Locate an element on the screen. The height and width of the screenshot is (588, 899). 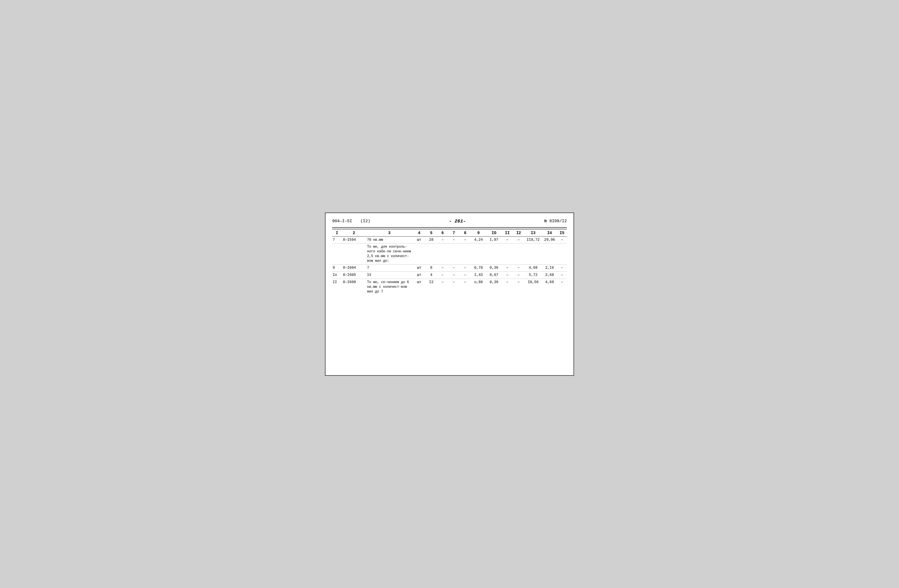
cell-row3-col1: Iо is located at coordinates (337, 276).